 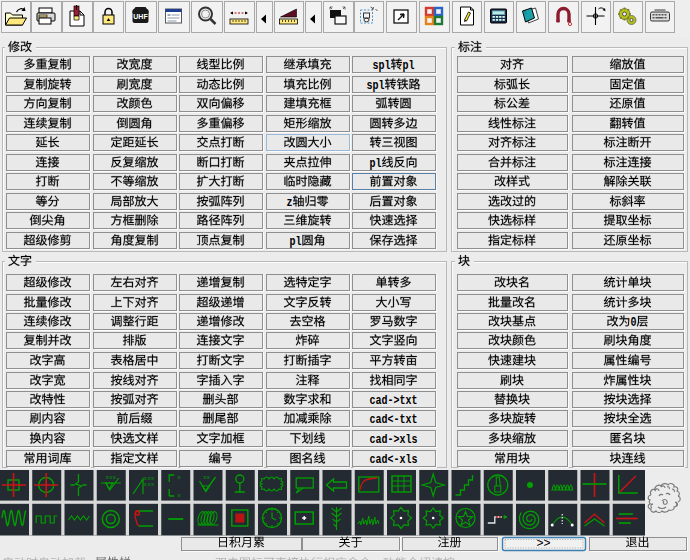 What do you see at coordinates (394, 460) in the screenshot?
I see `svg-text: cad<-xls` at bounding box center [394, 460].